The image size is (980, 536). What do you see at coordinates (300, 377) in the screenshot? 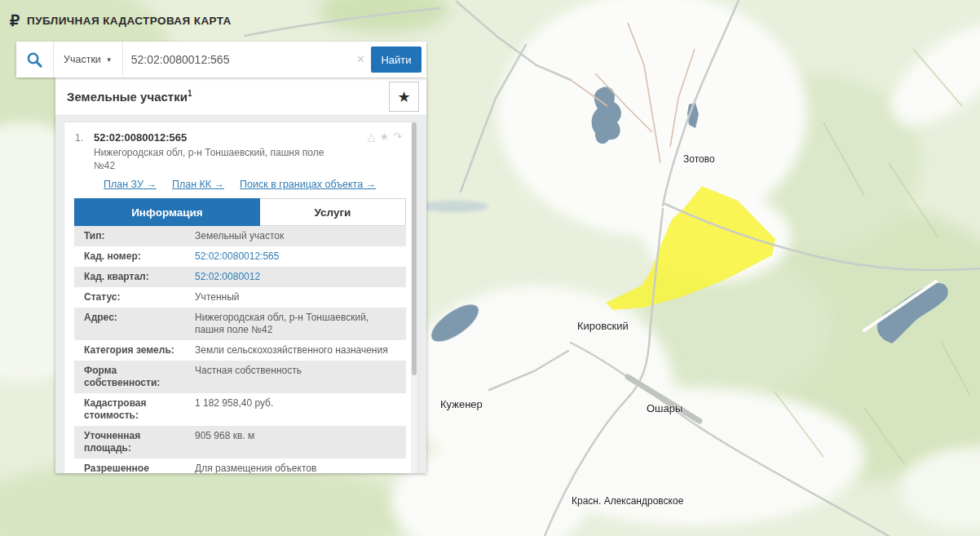
I see `row-value: Частная собственность` at bounding box center [300, 377].